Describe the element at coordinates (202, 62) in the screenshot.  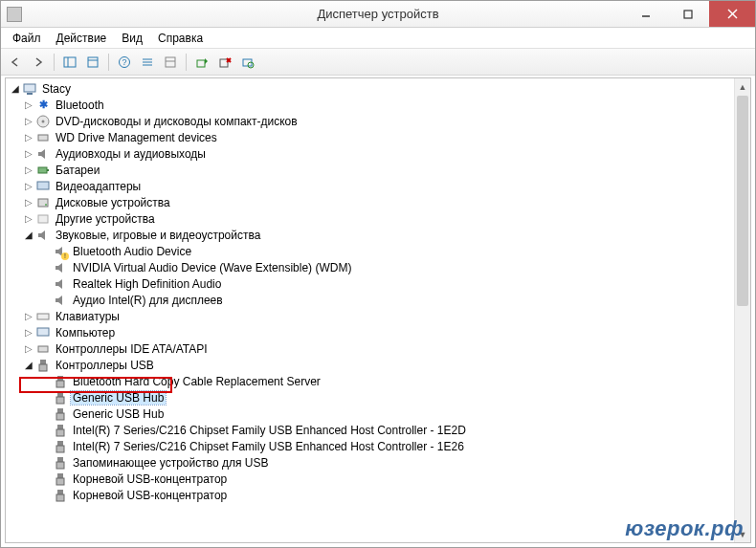
I see `update-driver-button` at that location.